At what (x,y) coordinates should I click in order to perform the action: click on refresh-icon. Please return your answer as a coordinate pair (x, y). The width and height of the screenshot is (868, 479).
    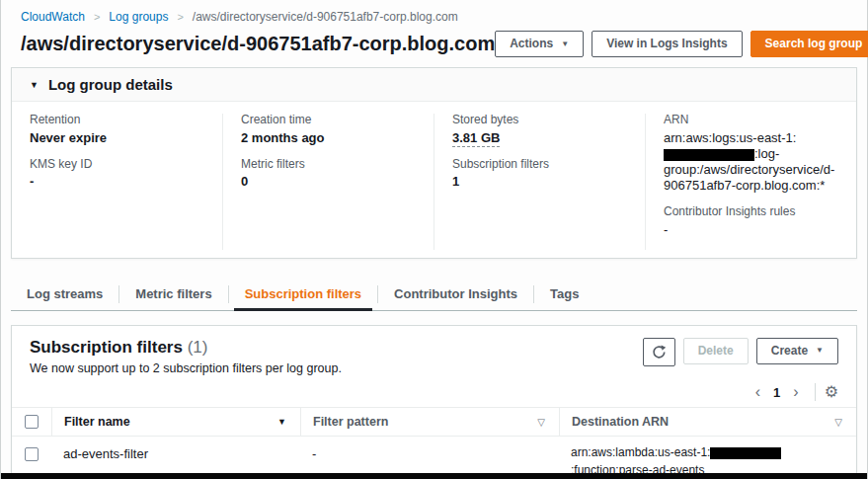
    Looking at the image, I should click on (660, 352).